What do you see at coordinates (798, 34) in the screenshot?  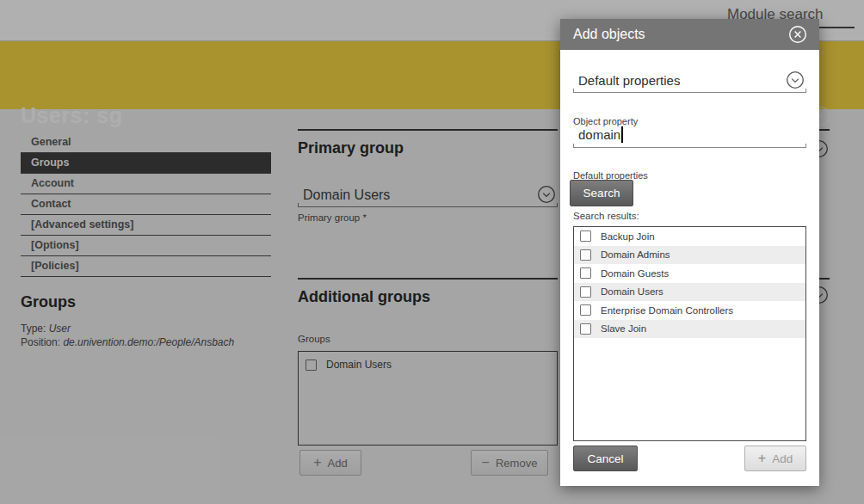 I see `dialog-close-icon` at bounding box center [798, 34].